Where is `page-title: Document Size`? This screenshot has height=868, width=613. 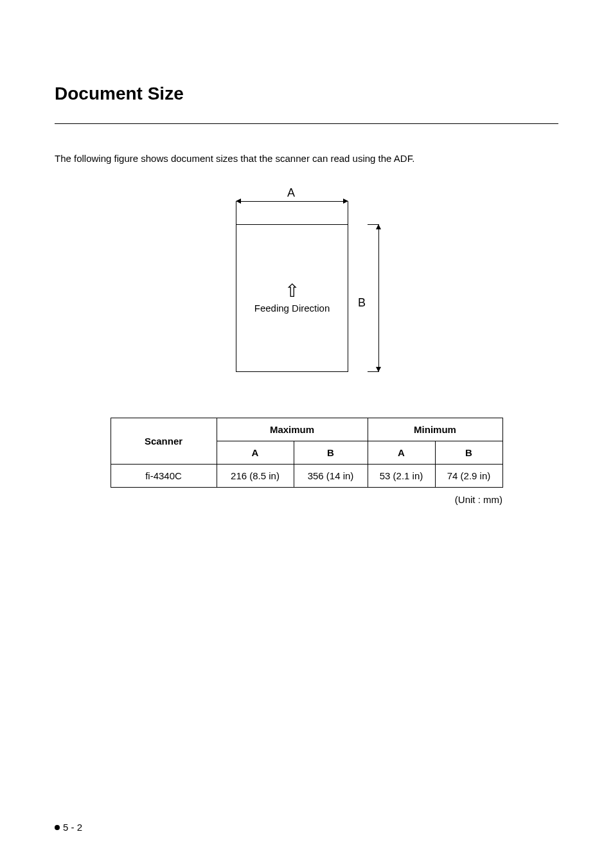 page-title: Document Size is located at coordinates (306, 94).